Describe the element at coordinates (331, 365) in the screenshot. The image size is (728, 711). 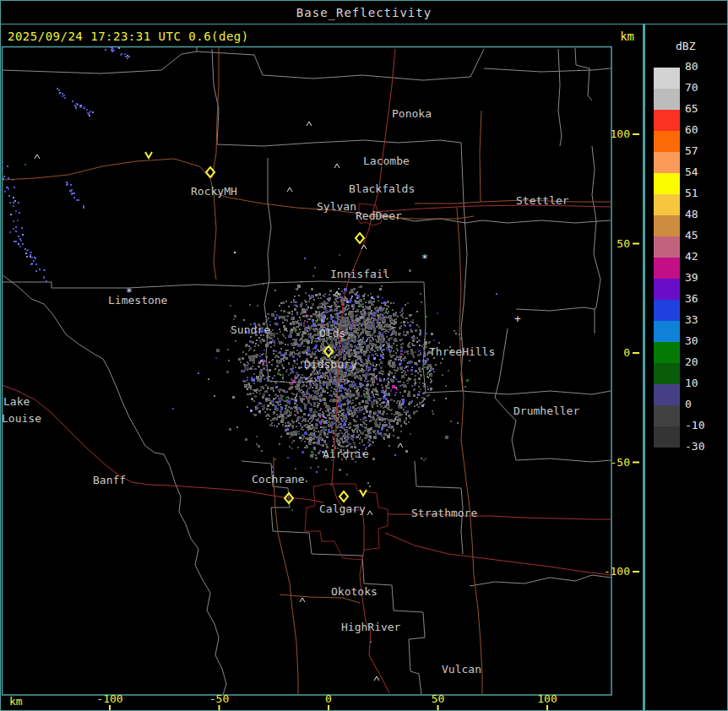
I see `city-label: Didsbury` at that location.